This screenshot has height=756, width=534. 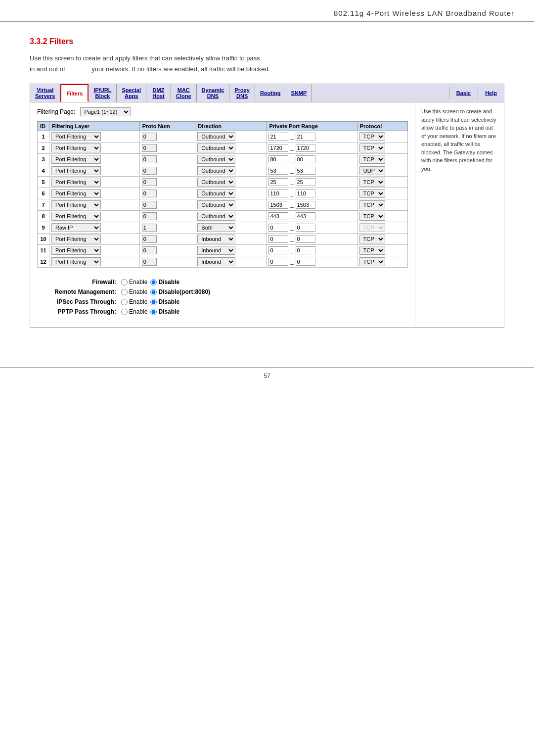 What do you see at coordinates (153, 302) in the screenshot?
I see `ipsec-disable-radio` at bounding box center [153, 302].